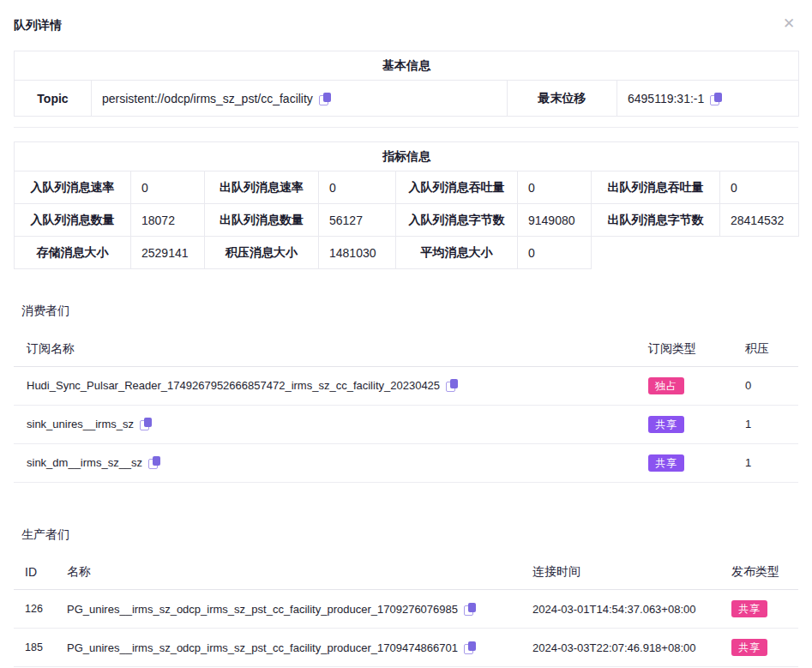 The image size is (812, 668). Describe the element at coordinates (324, 463) in the screenshot. I see `subscription-name-cell: sink_dm__irms_sz__sz` at that location.